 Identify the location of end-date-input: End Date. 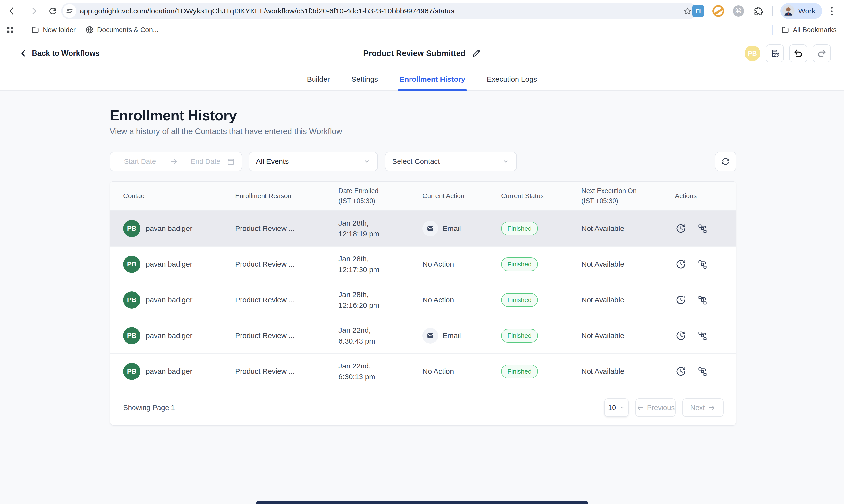
(205, 162).